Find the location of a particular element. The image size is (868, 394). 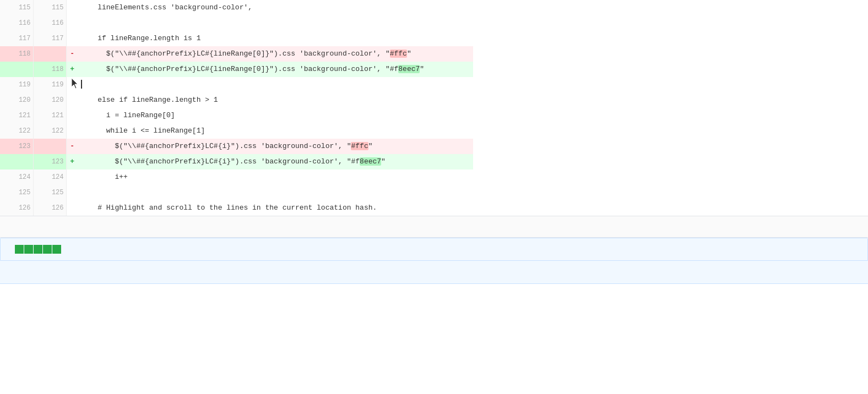

new-line-number: 122 is located at coordinates (50, 131).